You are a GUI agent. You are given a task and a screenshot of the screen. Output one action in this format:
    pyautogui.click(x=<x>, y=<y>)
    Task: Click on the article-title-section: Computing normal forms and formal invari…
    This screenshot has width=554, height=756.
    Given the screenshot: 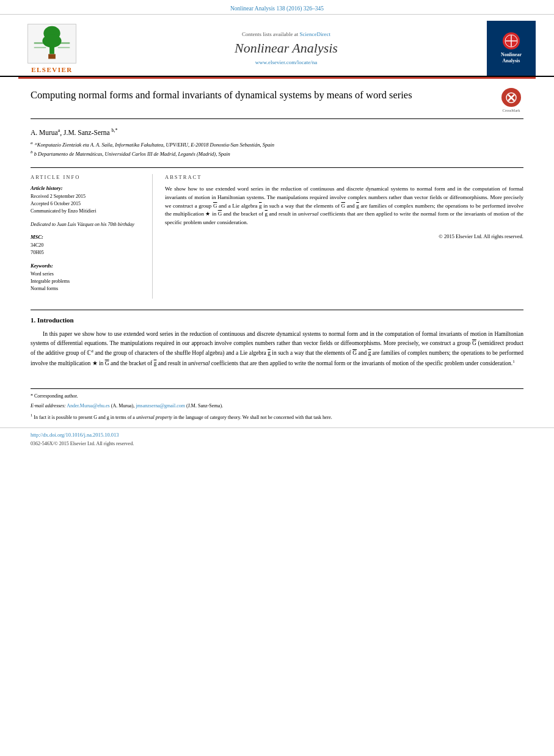 What is the action you would take?
    pyautogui.click(x=277, y=104)
    